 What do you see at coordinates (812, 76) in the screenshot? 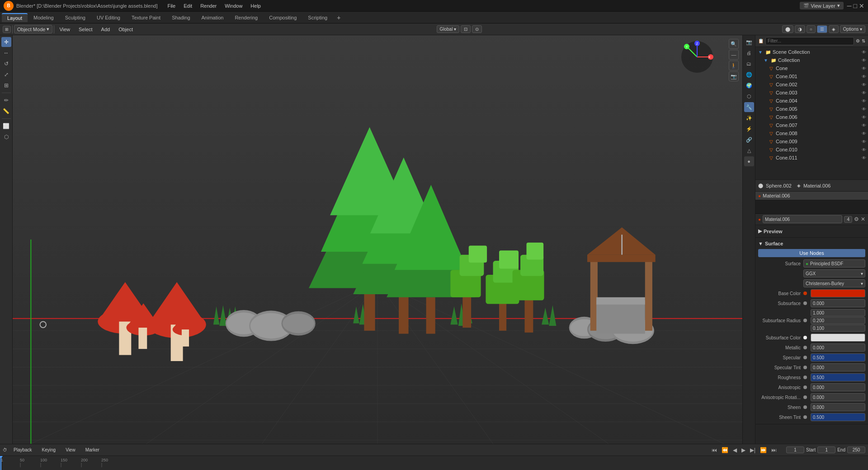
I see `outliner-item-cone-001: ▽ Cone.001 👁` at bounding box center [812, 76].